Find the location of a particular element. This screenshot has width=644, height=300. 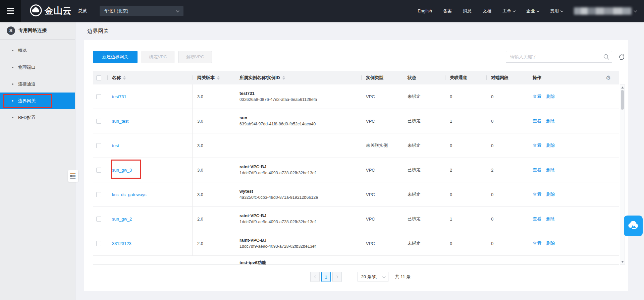

scrollbar-down-arrow-icon is located at coordinates (623, 262).